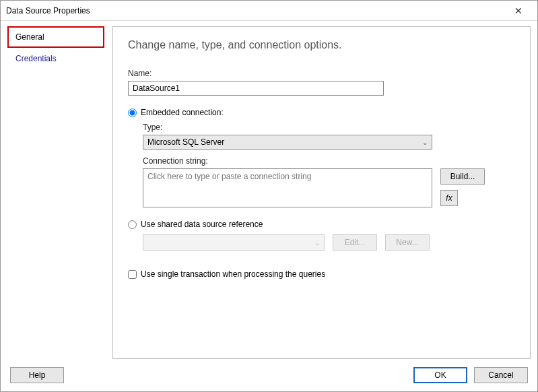 The width and height of the screenshot is (538, 392). What do you see at coordinates (269, 11) in the screenshot?
I see `titlebar: Data Source Properties ✕` at bounding box center [269, 11].